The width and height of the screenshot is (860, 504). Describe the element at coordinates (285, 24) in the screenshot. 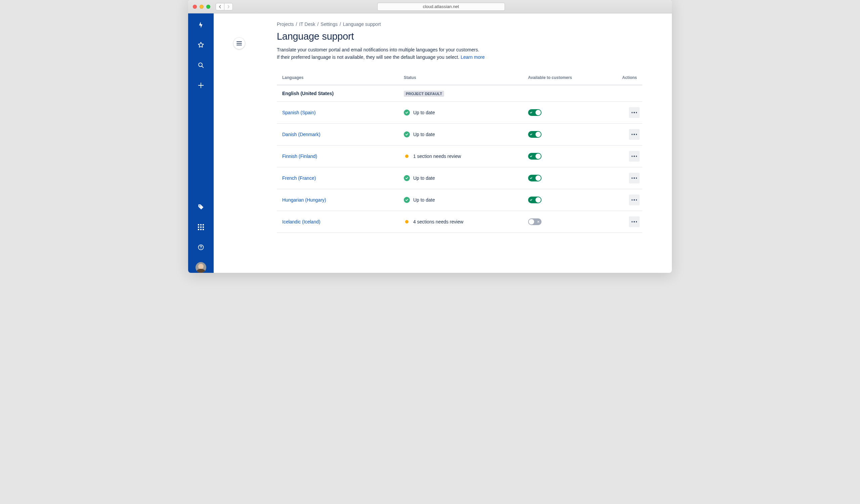

I see `breadcrumb-projects: Projects` at that location.